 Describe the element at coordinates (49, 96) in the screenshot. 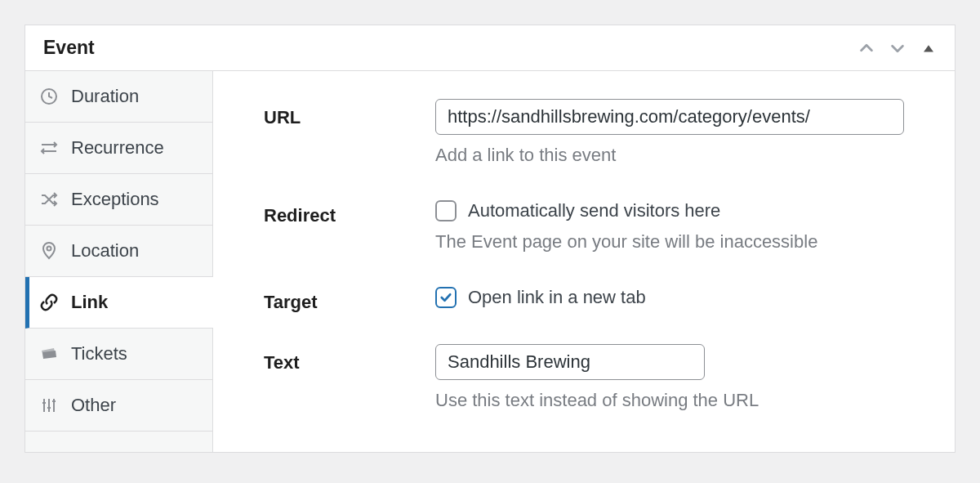

I see `clock-icon` at that location.